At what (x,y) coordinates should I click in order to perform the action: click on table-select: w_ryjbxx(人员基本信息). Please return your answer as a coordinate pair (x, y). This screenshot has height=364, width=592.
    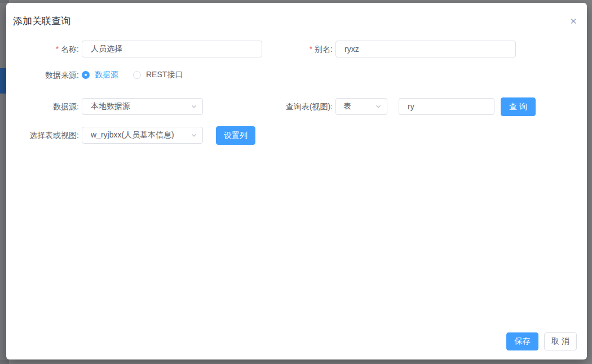
    Looking at the image, I should click on (142, 135).